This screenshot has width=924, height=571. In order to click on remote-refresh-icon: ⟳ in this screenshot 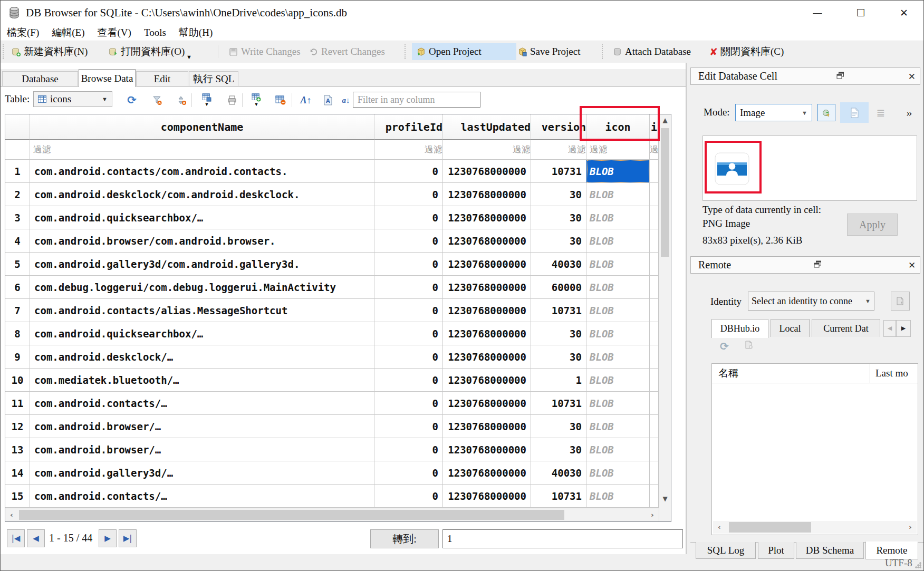, I will do `click(725, 346)`.